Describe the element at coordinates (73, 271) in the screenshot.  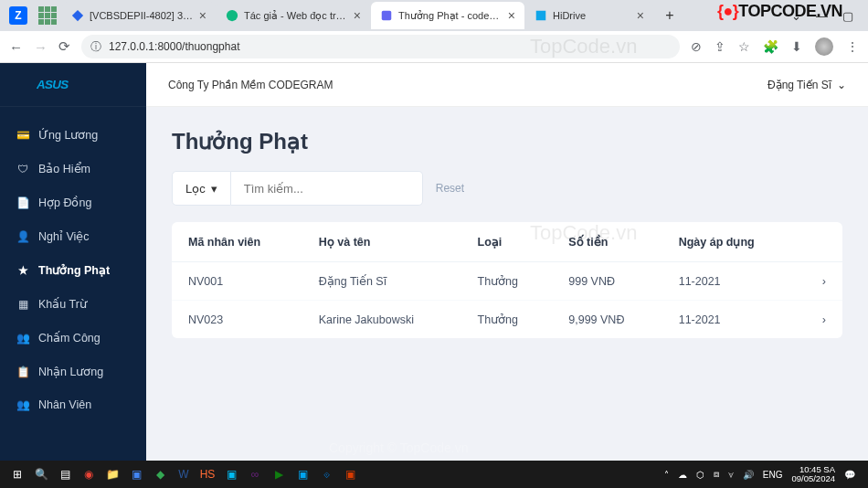
I see `sidebar-item-thuong-phat: ★Thưởng Phạt` at that location.